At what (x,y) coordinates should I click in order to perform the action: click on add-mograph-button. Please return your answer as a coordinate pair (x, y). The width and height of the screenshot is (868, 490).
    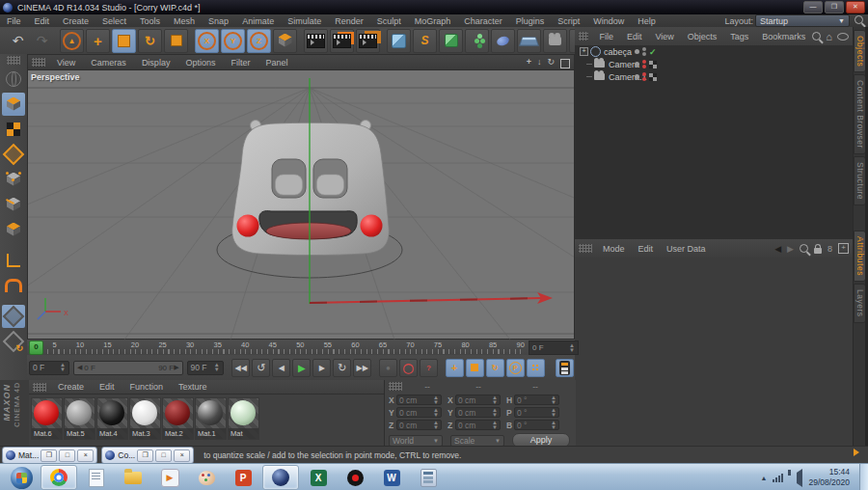
    Looking at the image, I should click on (476, 41).